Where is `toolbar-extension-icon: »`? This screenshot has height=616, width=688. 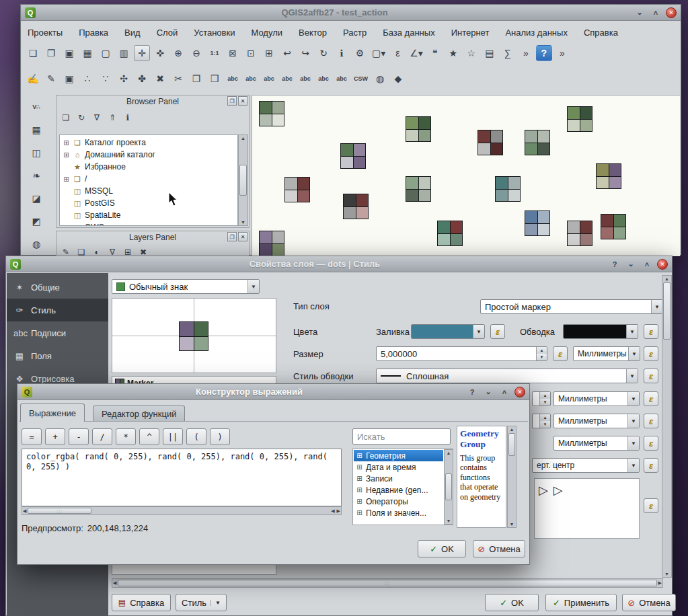 toolbar-extension-icon: » is located at coordinates (526, 53).